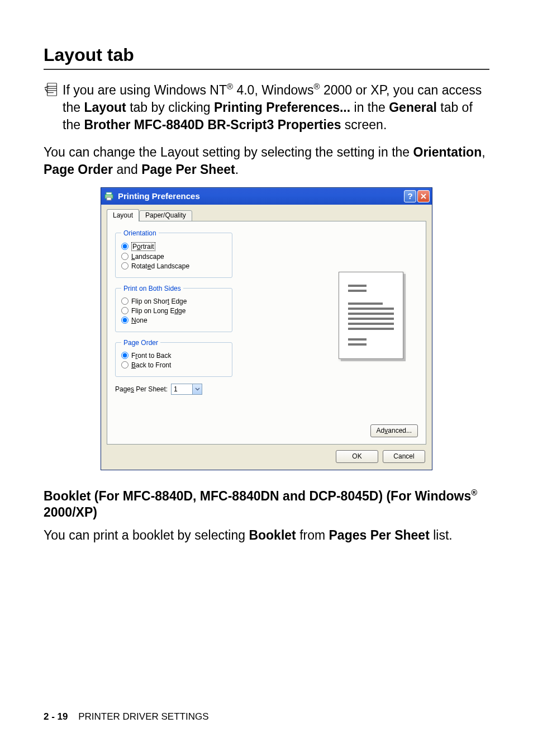 The image size is (533, 756). Describe the element at coordinates (266, 536) in the screenshot. I see `paragraph-booklet: You can print a booklet by selecting Boo…` at that location.